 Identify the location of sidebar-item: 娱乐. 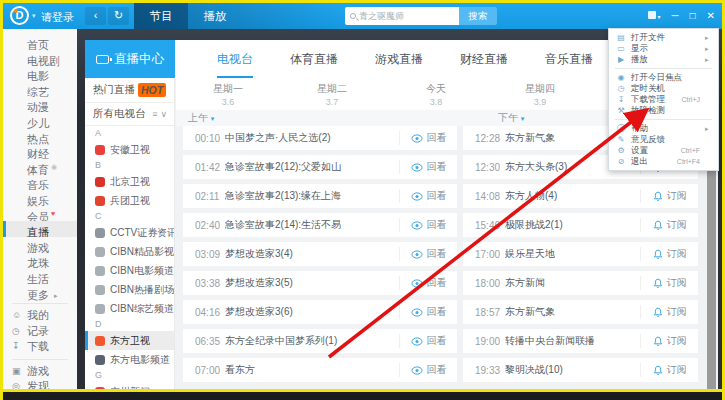
(40, 198).